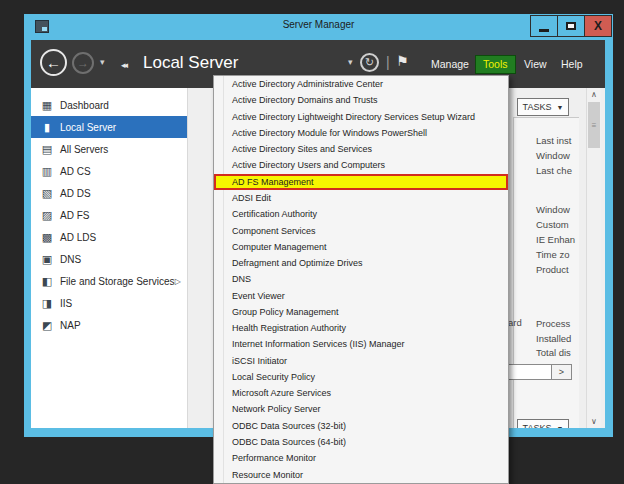 Image resolution: width=624 pixels, height=484 pixels. Describe the element at coordinates (552, 254) in the screenshot. I see `property-label: Time zo` at that location.